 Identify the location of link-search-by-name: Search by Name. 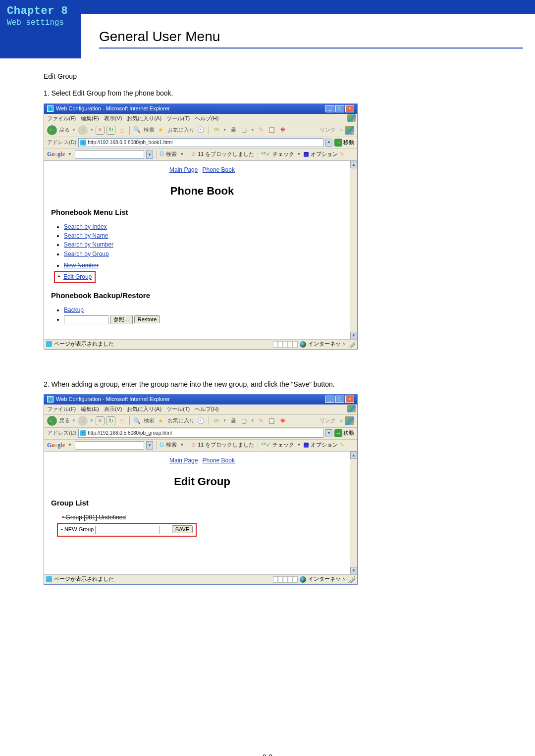
(86, 236).